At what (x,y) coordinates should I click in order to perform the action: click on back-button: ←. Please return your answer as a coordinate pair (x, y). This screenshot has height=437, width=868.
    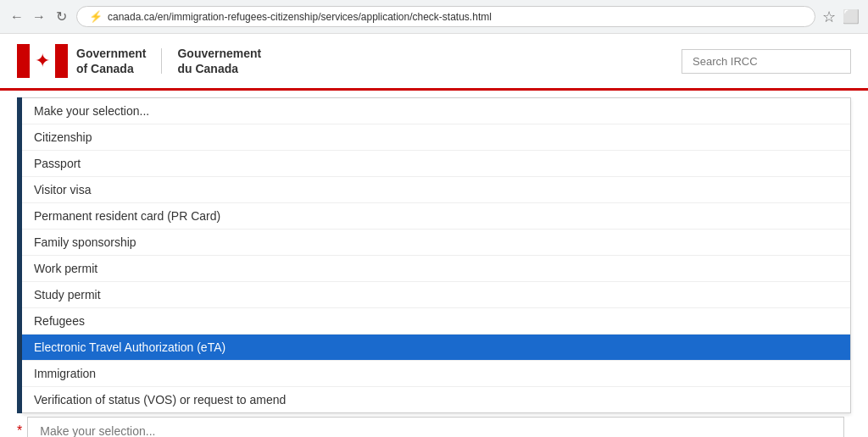
    Looking at the image, I should click on (17, 17).